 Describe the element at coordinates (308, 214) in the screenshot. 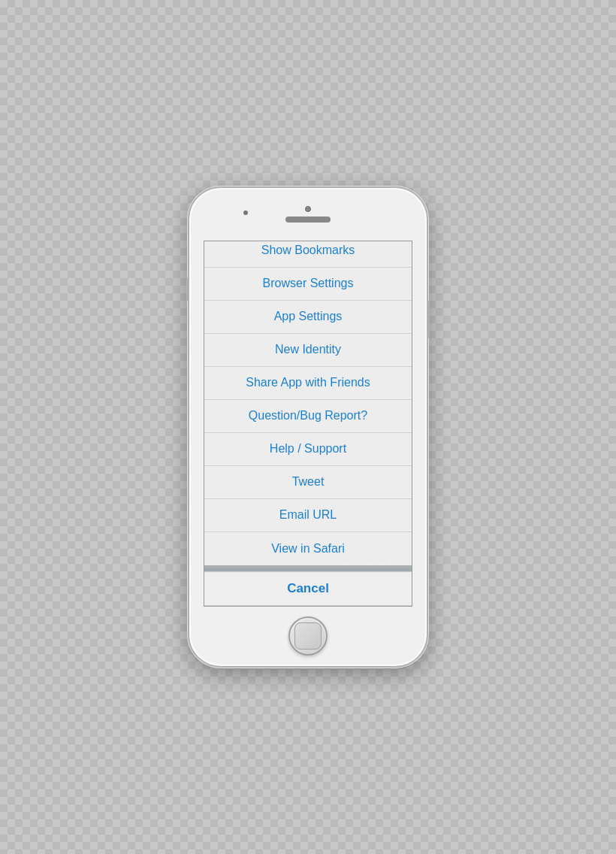

I see `phone-top` at that location.